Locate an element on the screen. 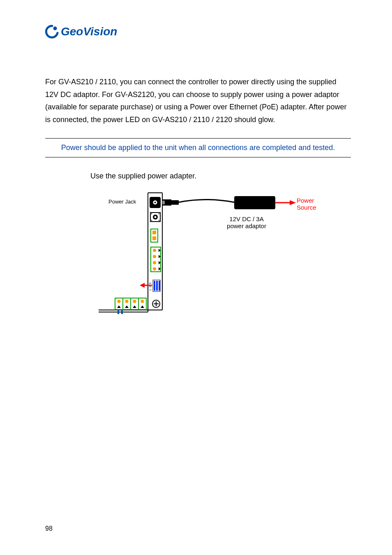  power-source-label: Power Source is located at coordinates (307, 204).